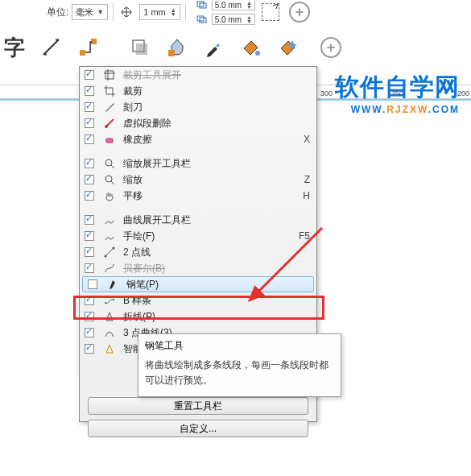 This screenshot has height=476, width=471. Describe the element at coordinates (109, 107) in the screenshot. I see `knife-icon` at that location.